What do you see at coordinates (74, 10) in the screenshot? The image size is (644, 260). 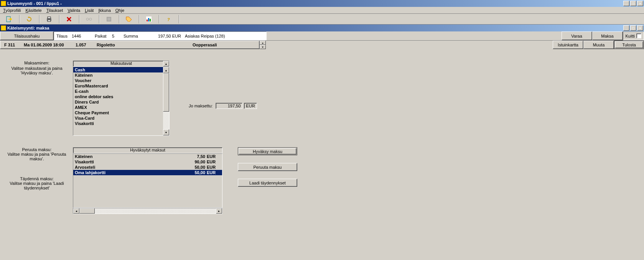 I see `menu-valinta: Valinta` at bounding box center [74, 10].